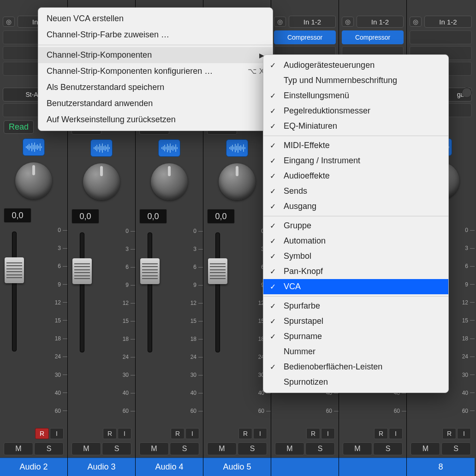  What do you see at coordinates (121, 339) in the screenshot?
I see `fader-tick: 18` at bounding box center [121, 339].